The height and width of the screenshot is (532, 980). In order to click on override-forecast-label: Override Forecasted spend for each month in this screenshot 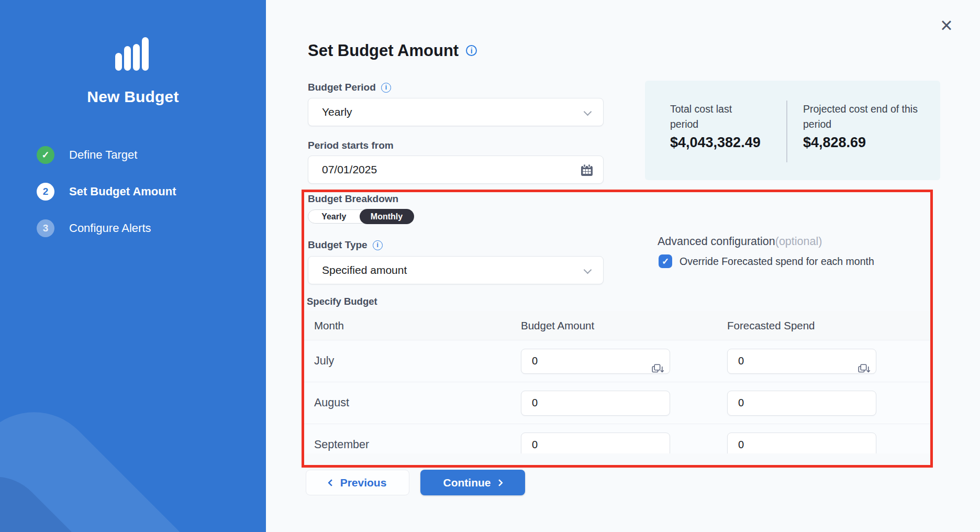, I will do `click(777, 262)`.